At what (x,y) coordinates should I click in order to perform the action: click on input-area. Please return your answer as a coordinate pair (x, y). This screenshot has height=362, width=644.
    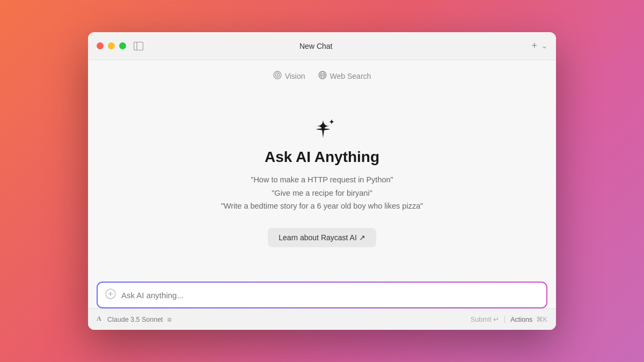
    Looking at the image, I should click on (322, 295).